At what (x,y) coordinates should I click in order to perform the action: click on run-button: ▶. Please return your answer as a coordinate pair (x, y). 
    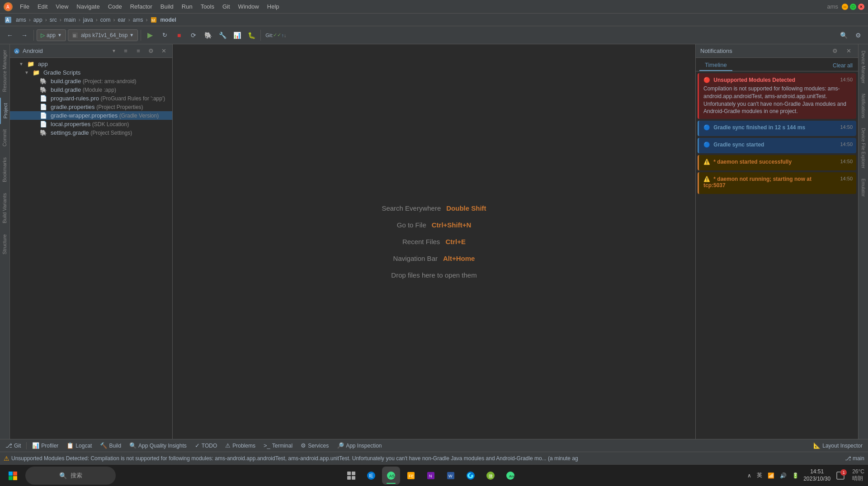
    Looking at the image, I should click on (150, 35).